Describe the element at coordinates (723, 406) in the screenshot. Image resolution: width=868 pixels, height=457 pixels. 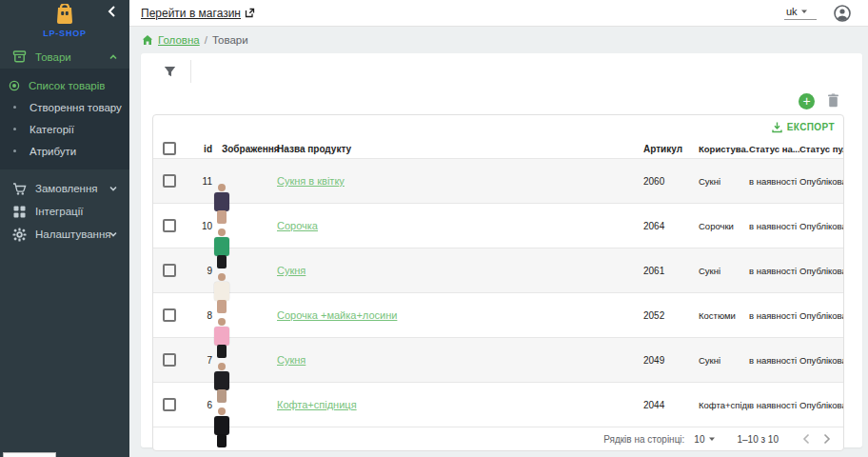
I see `product-category: Кофта+спідниця` at that location.